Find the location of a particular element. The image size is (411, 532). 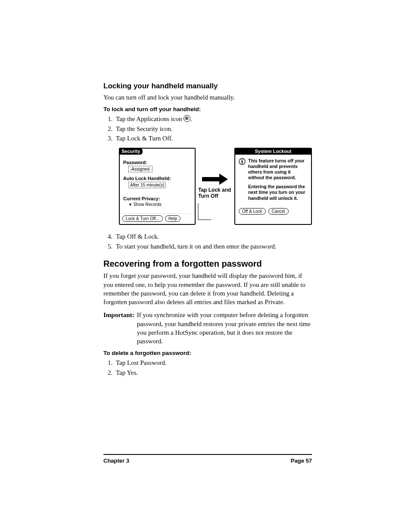

section-heading-recovering: Recovering from a forgotten password is located at coordinates (208, 264).